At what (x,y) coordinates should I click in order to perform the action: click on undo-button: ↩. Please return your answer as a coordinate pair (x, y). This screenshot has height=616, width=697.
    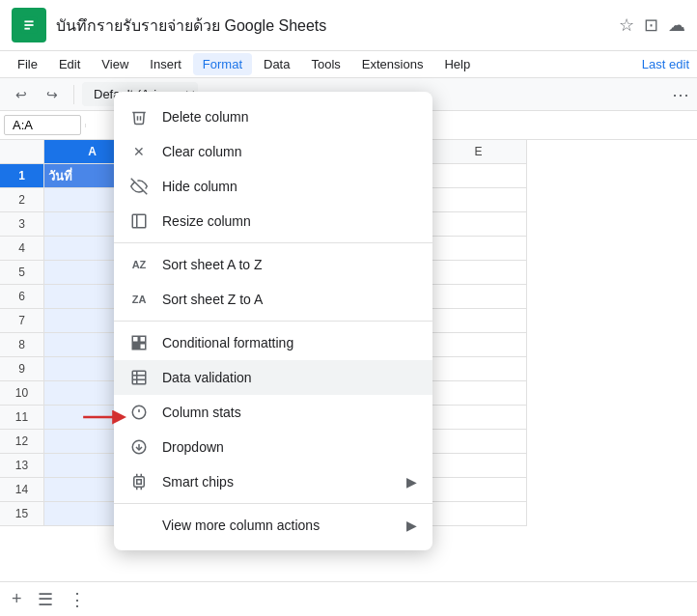
    Looking at the image, I should click on (21, 95).